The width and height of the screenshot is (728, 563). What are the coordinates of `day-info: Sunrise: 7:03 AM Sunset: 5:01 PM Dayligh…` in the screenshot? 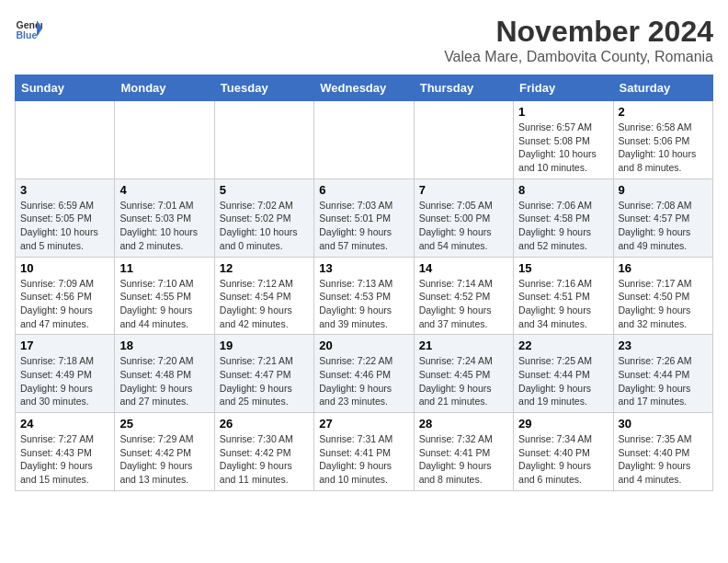 It's located at (364, 226).